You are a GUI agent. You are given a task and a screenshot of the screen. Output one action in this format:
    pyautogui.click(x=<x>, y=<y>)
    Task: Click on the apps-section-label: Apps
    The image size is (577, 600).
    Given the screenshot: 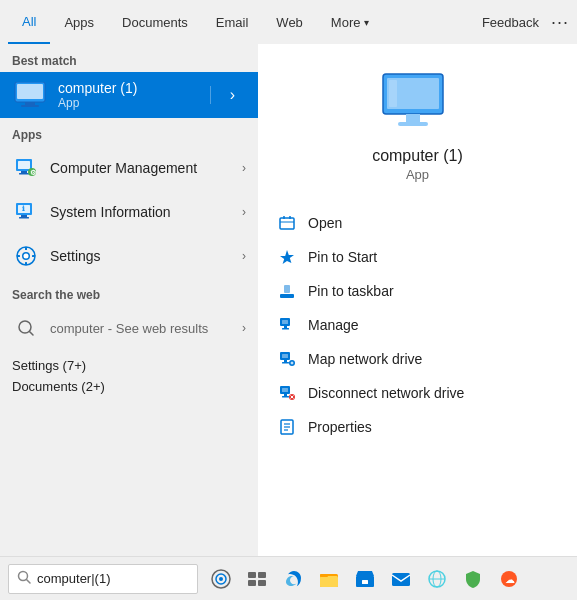 What is the action you would take?
    pyautogui.click(x=129, y=132)
    